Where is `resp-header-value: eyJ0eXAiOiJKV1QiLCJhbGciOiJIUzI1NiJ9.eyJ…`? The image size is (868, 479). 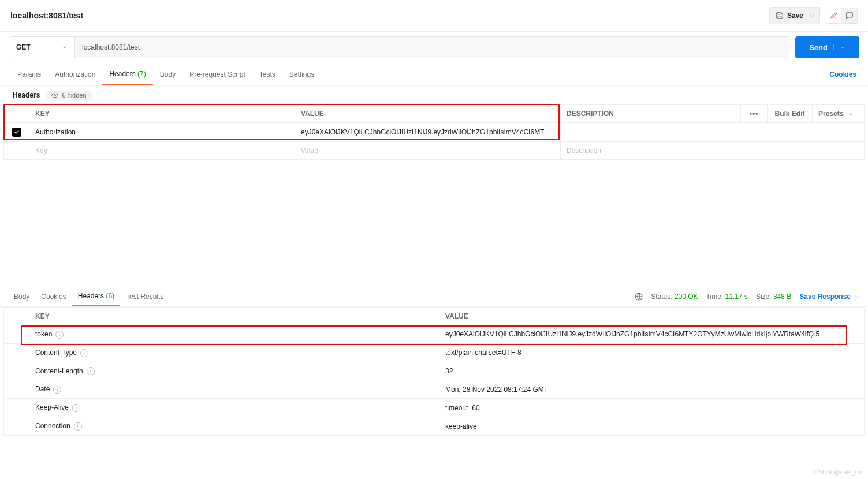
resp-header-value: eyJ0eXAiOiJKV1QiLCJhbGciOiJIUzI1NiJ9.eyJ… is located at coordinates (652, 335).